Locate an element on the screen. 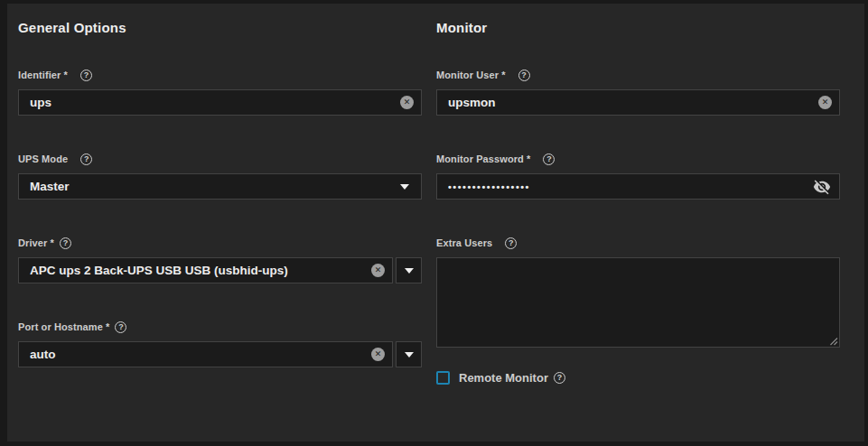 This screenshot has height=446, width=868. ups-mode-selected-value: Master is located at coordinates (50, 186).